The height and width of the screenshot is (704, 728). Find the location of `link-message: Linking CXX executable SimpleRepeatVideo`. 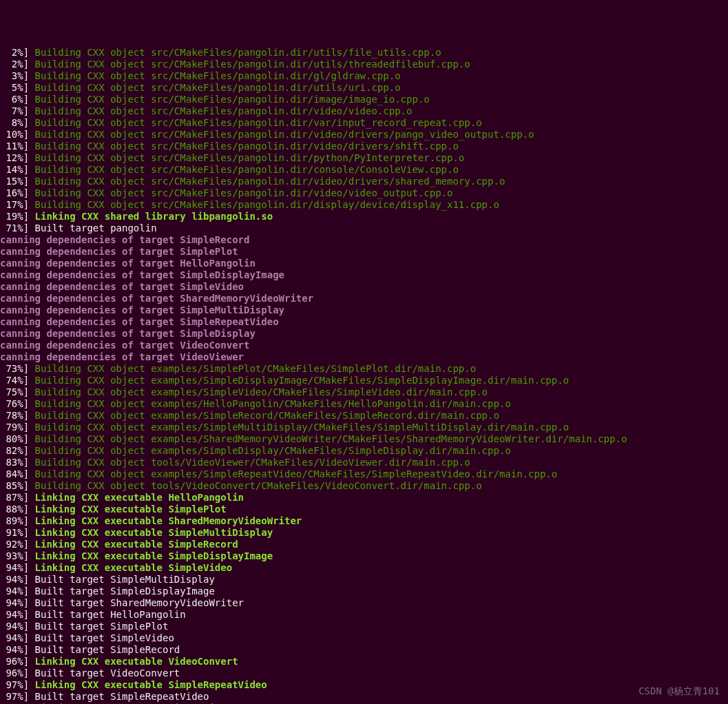

link-message: Linking CXX executable SimpleRepeatVideo is located at coordinates (152, 685).